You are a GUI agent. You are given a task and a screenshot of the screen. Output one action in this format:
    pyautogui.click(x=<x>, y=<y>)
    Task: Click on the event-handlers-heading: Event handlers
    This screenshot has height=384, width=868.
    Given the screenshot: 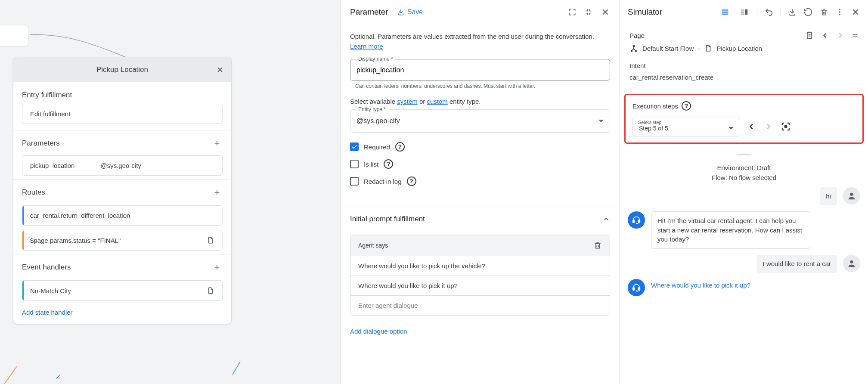 What is the action you would take?
    pyautogui.click(x=46, y=267)
    